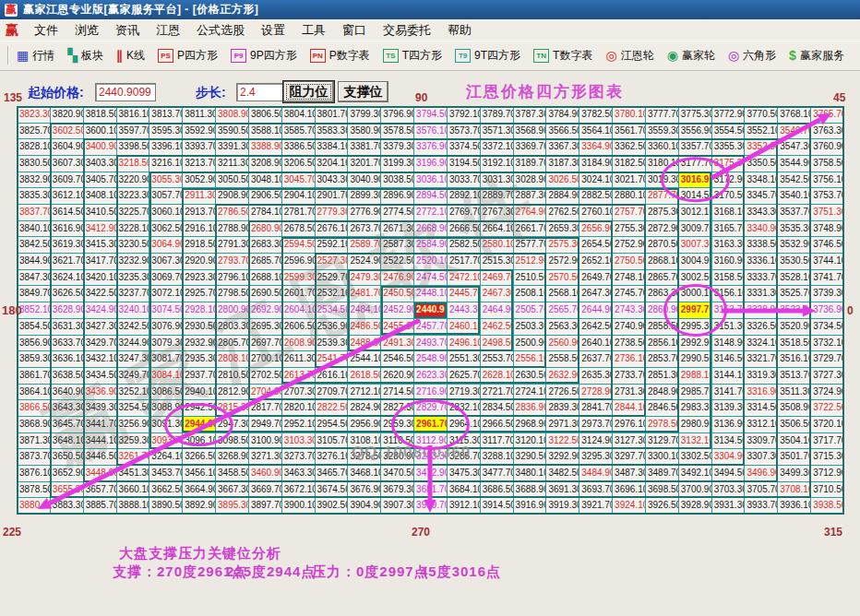 This screenshot has height=616, width=860. What do you see at coordinates (828, 245) in the screenshot?
I see `grid-cell: 3746.50` at bounding box center [828, 245].